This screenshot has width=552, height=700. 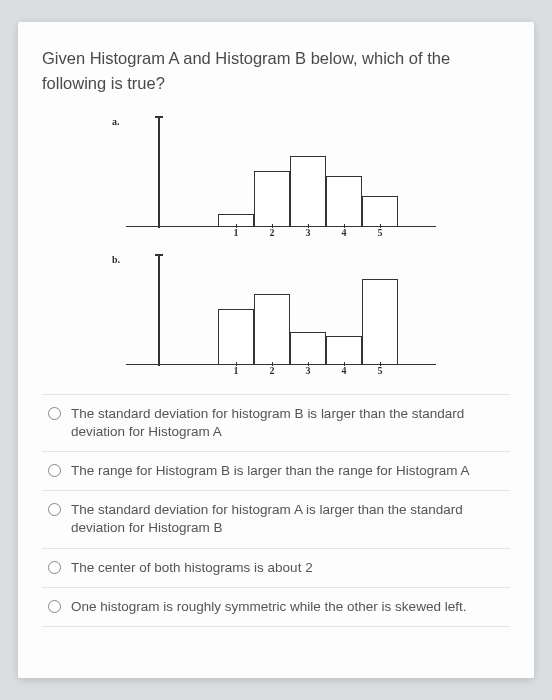 What do you see at coordinates (276, 607) in the screenshot?
I see `option-4: One histogram is roughly symmetric while…` at bounding box center [276, 607].